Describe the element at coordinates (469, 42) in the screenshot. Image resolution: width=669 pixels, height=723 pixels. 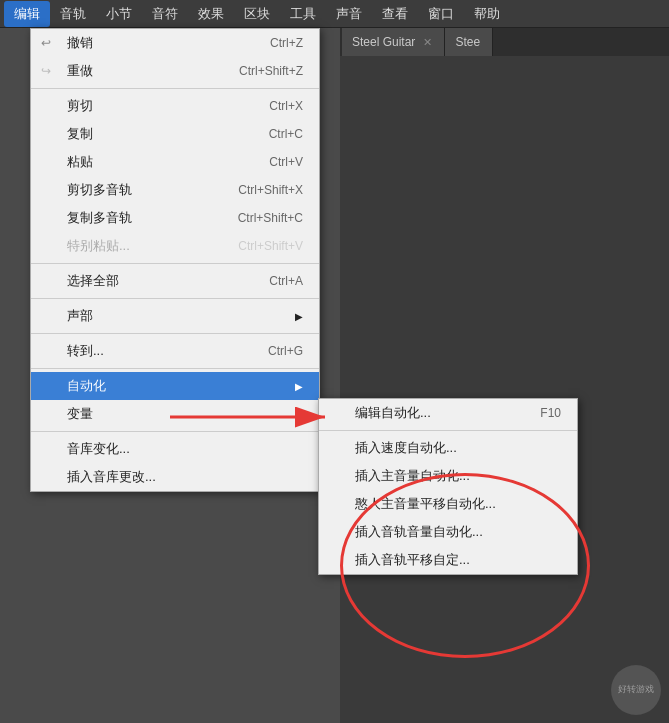
I see `tab-stee: Stee` at that location.